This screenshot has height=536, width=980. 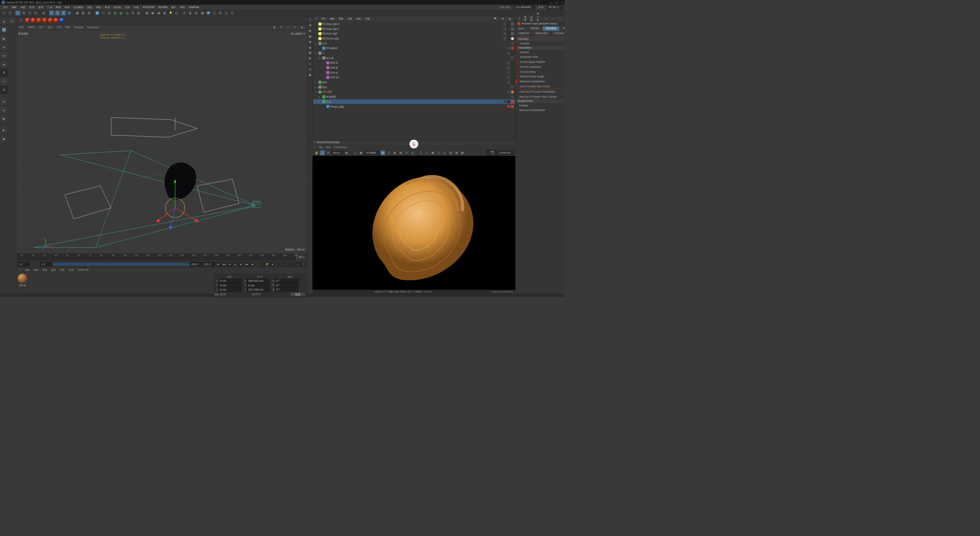 I want to click on object-row: RS Area Light.2✓, so click(x=414, y=24).